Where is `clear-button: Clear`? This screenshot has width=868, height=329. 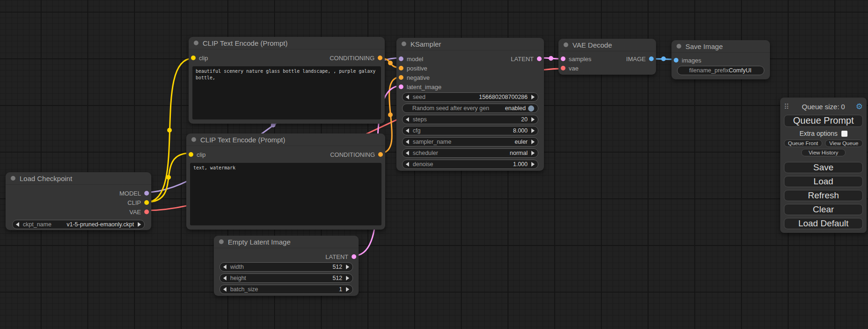 clear-button: Clear is located at coordinates (824, 210).